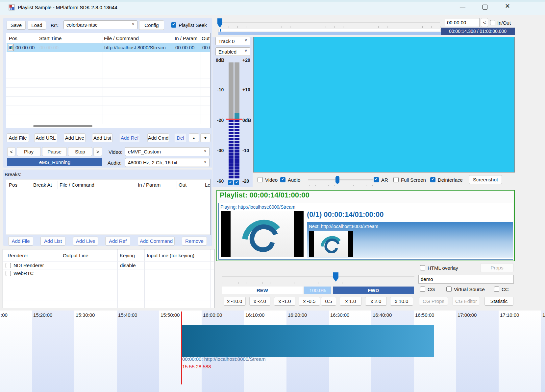 Image resolution: width=545 pixels, height=392 pixels. What do you see at coordinates (75, 138) in the screenshot?
I see `add-live-button: Add Live` at bounding box center [75, 138].